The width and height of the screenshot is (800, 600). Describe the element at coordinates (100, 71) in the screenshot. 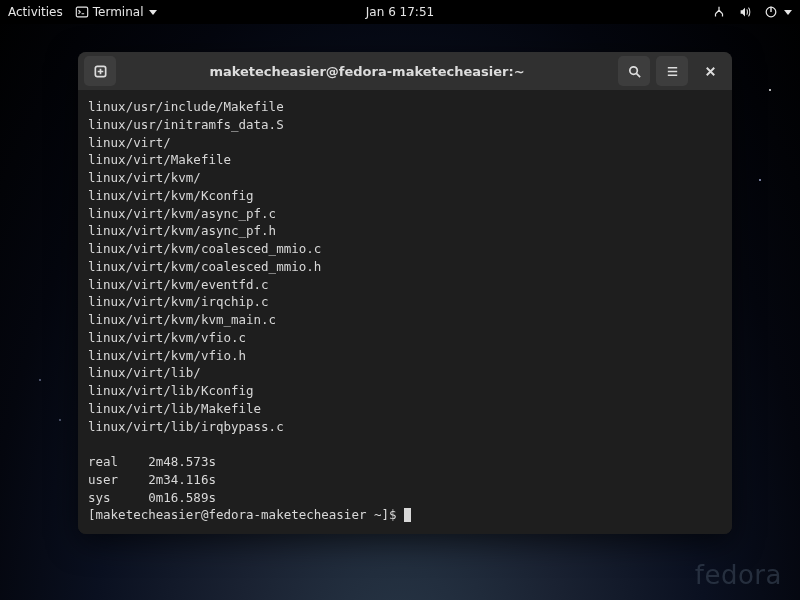

I see `new-tab-button` at that location.